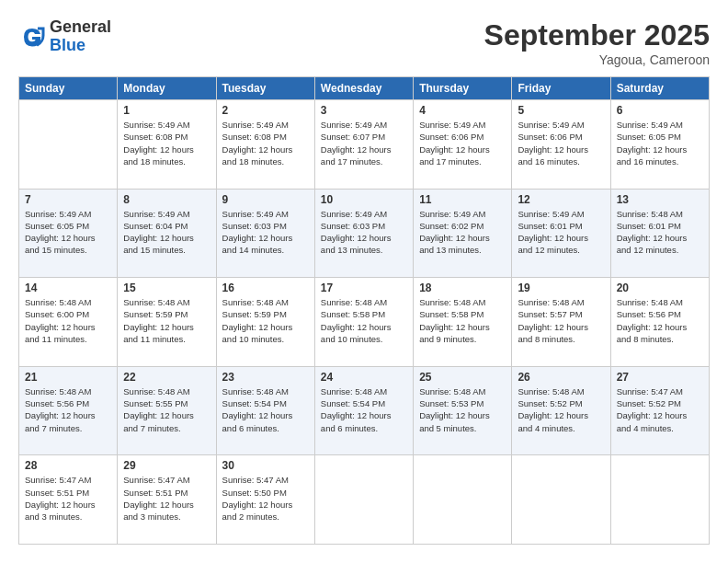  I want to click on day-number: 1, so click(166, 110).